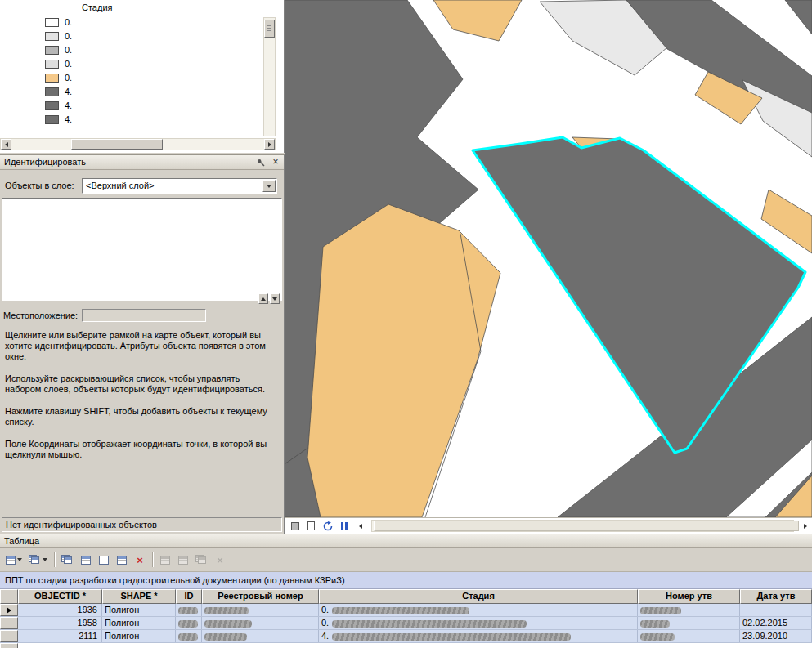 The height and width of the screenshot is (648, 812). Describe the element at coordinates (406, 646) in the screenshot. I see `table-row-partial` at that location.